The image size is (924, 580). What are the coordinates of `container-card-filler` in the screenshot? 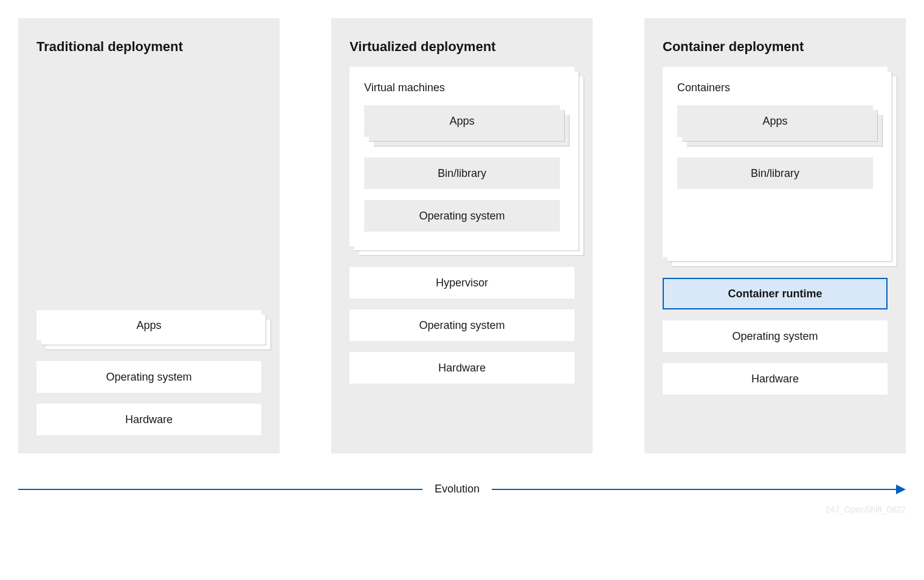 It's located at (775, 221).